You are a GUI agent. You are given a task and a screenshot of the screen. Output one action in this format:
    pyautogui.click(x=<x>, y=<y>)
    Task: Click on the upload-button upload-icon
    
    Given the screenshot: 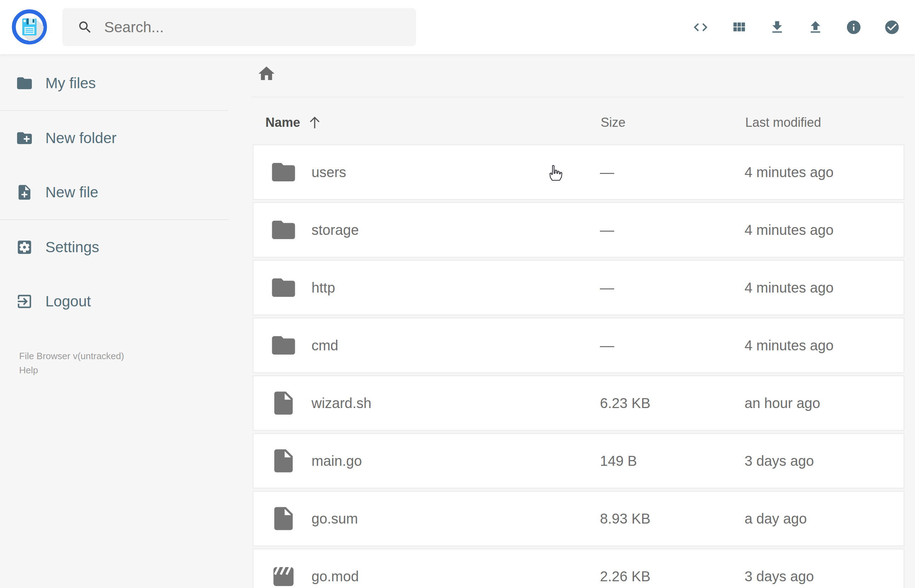 What is the action you would take?
    pyautogui.click(x=816, y=27)
    